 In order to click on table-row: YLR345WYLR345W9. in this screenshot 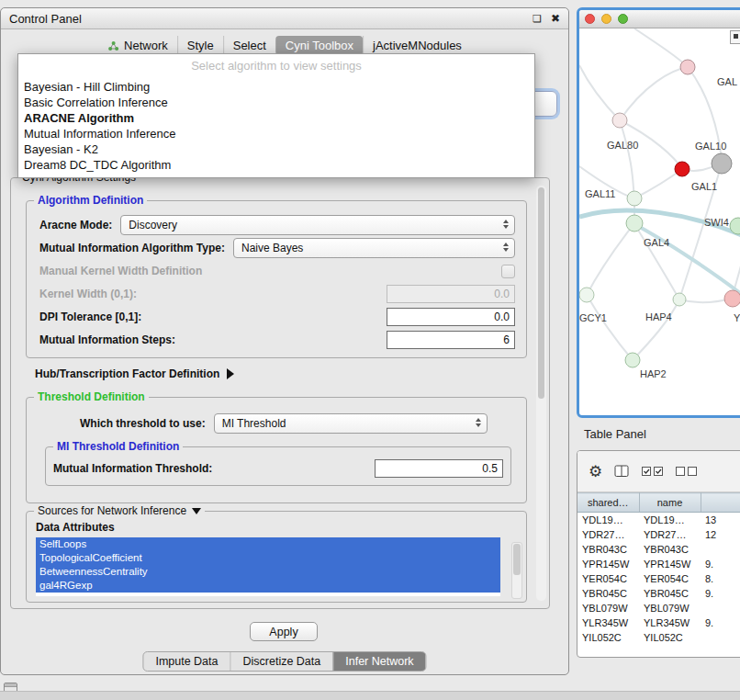, I will do `click(659, 623)`.